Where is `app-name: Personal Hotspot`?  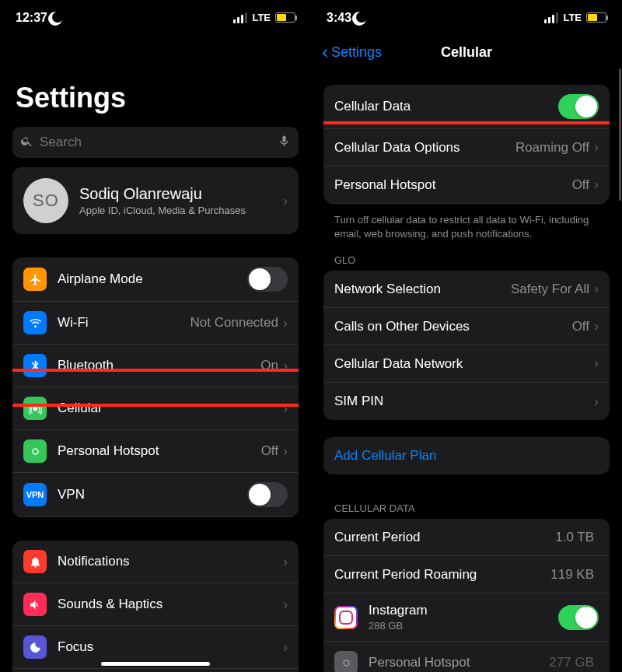 app-name: Personal Hotspot is located at coordinates (459, 663).